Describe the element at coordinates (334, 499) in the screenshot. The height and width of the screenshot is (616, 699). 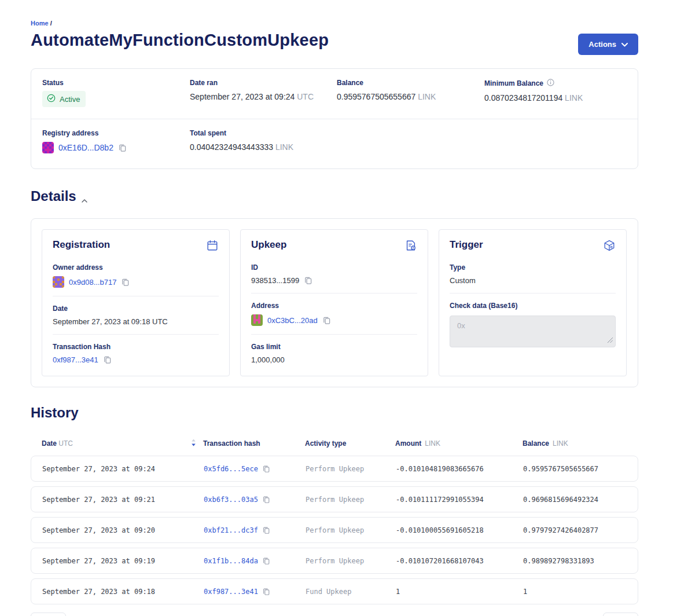
I see `table-row: September 27, 2023 at 09:21 0xb6f3...03a…` at that location.